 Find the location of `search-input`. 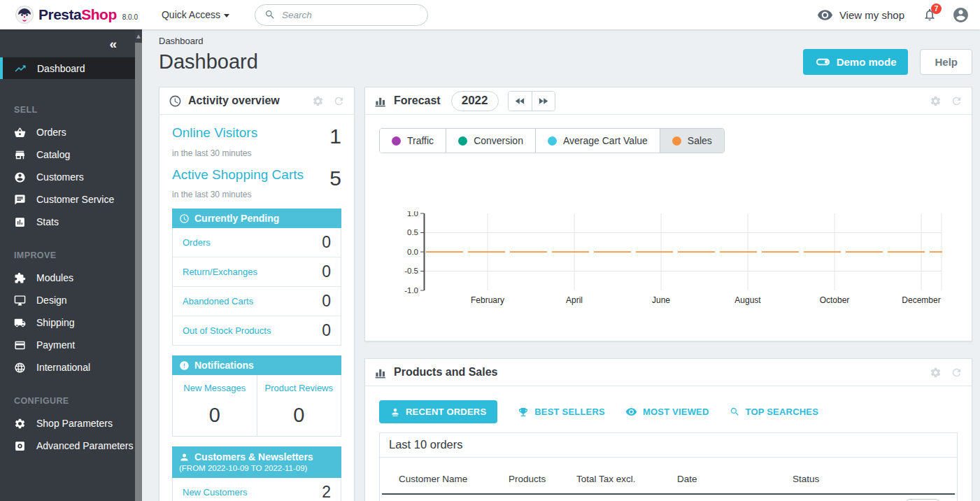

search-input is located at coordinates (350, 15).